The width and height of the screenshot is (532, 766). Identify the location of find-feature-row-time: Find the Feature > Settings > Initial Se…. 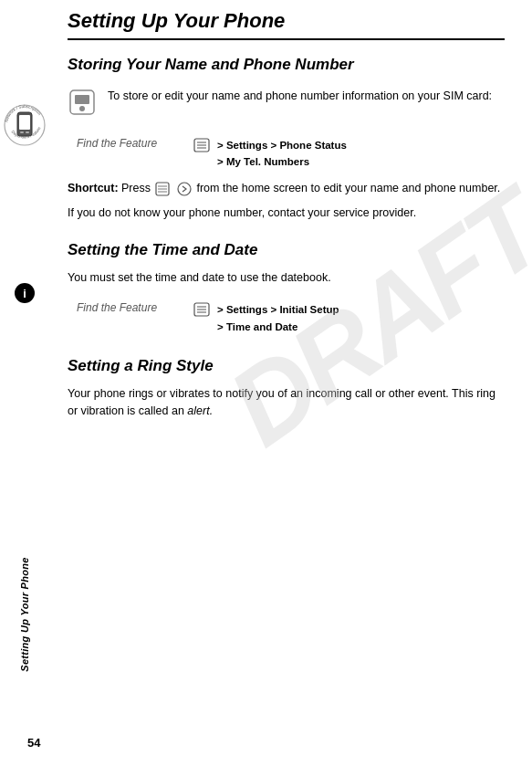
(287, 318).